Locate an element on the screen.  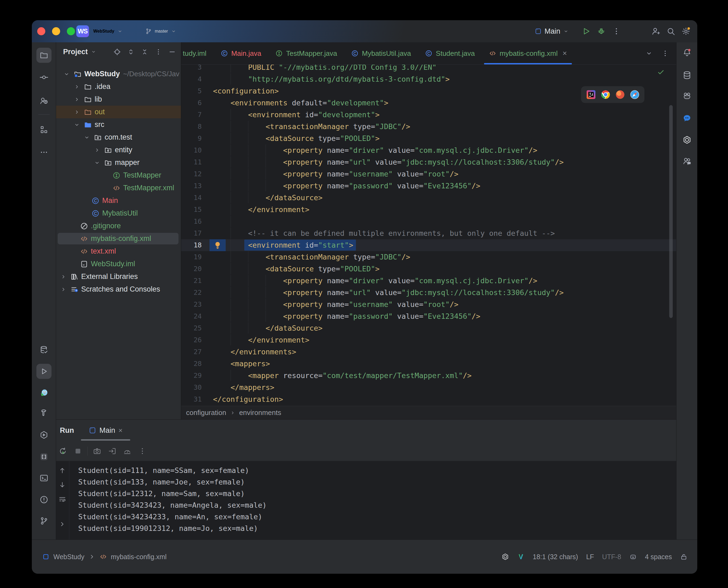
code-line-18: 18<environment id="start"> is located at coordinates (429, 245).